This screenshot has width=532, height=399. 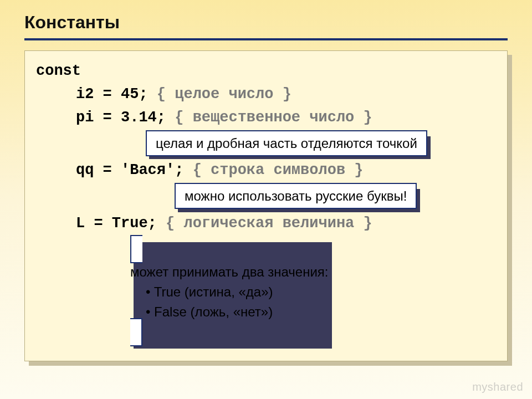 What do you see at coordinates (269, 223) in the screenshot?
I see `comment-bool: { логическая величина }` at bounding box center [269, 223].